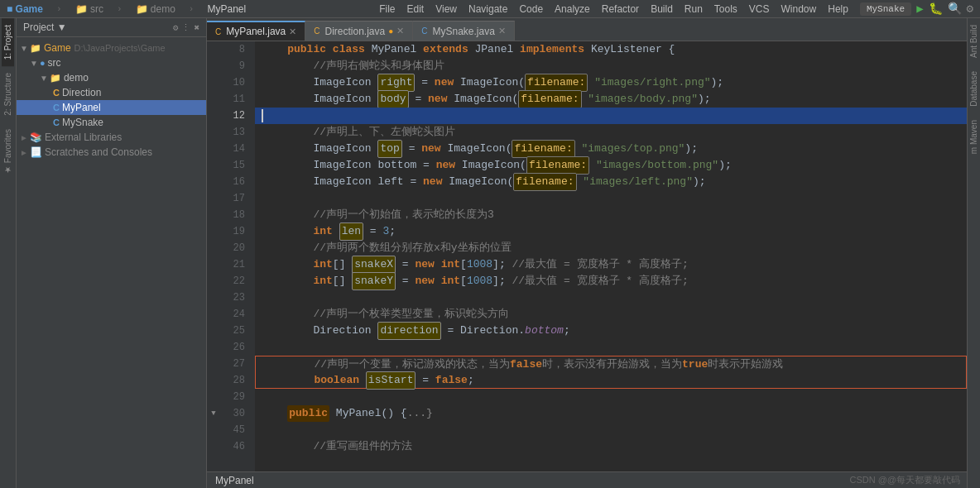  Describe the element at coordinates (235, 331) in the screenshot. I see `linenum-25: 25` at that location.